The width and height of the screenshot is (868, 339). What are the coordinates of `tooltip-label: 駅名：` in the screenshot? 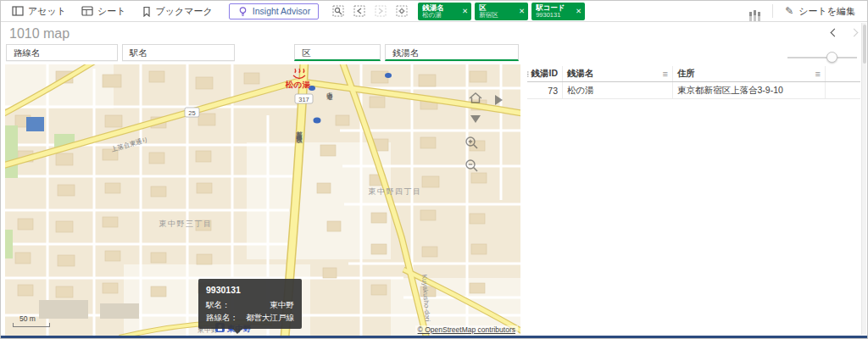 It's located at (219, 305).